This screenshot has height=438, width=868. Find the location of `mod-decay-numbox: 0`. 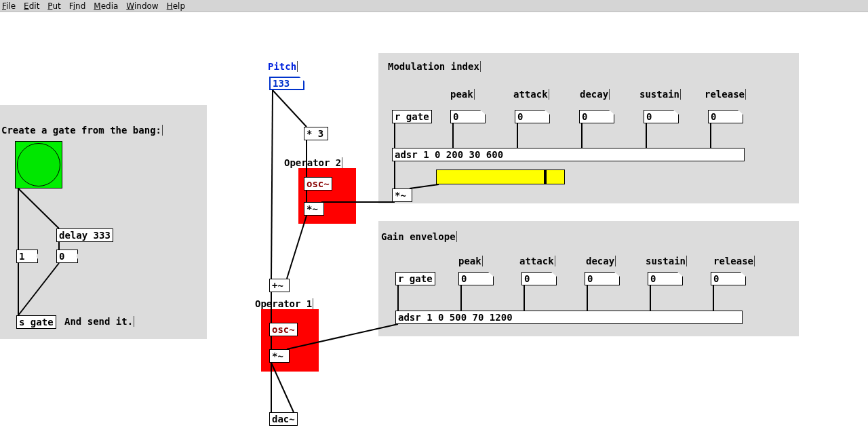

mod-decay-numbox: 0 is located at coordinates (597, 117).